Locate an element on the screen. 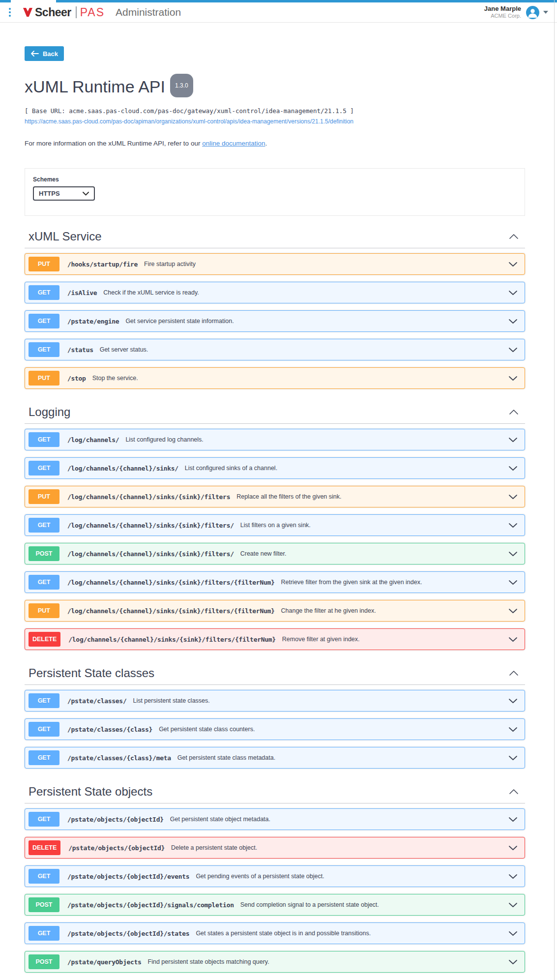 This screenshot has height=980, width=557. scrollbar is located at coordinates (555, 490).